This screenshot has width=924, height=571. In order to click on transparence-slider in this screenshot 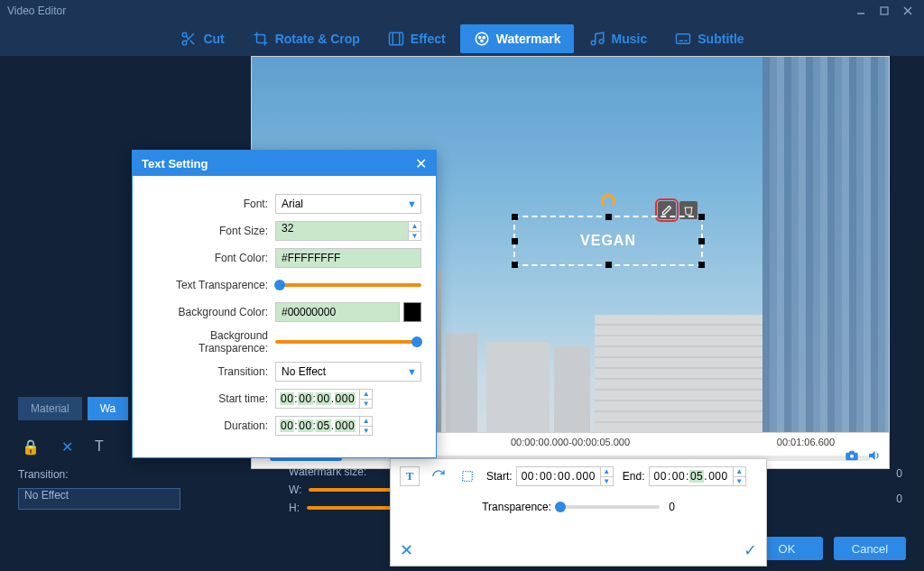, I will do `click(610, 507)`.